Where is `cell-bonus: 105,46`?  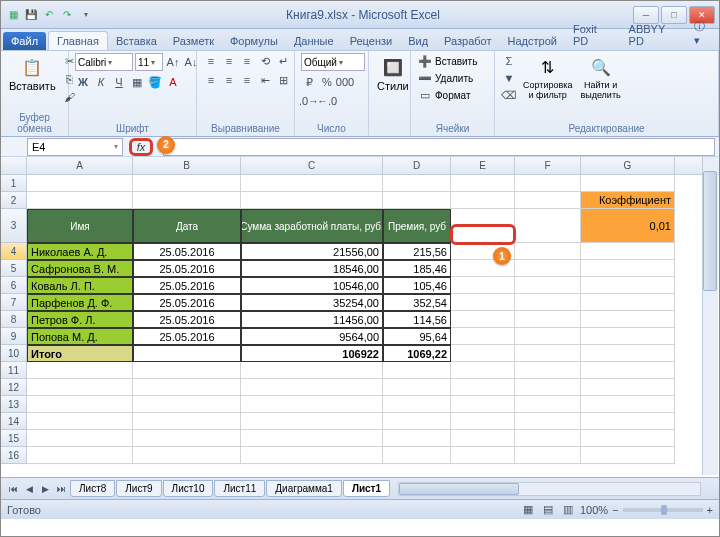 cell-bonus: 105,46 is located at coordinates (417, 286).